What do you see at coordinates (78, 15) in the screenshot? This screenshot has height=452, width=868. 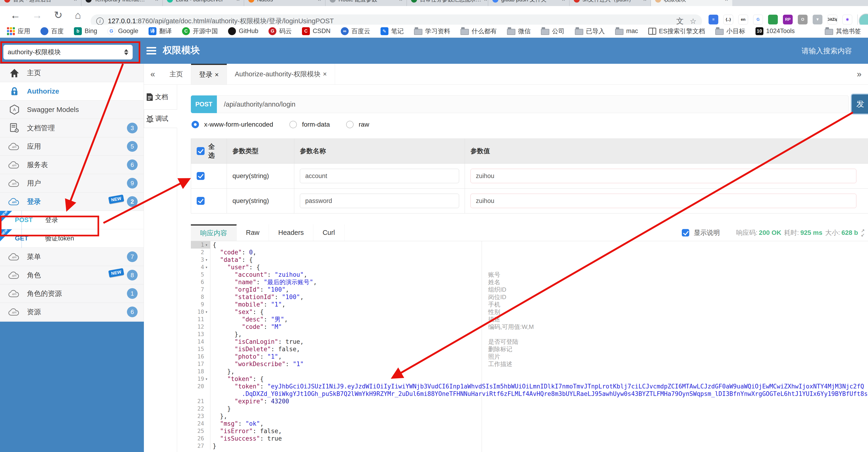 I see `home-icon: ⌂` at bounding box center [78, 15].